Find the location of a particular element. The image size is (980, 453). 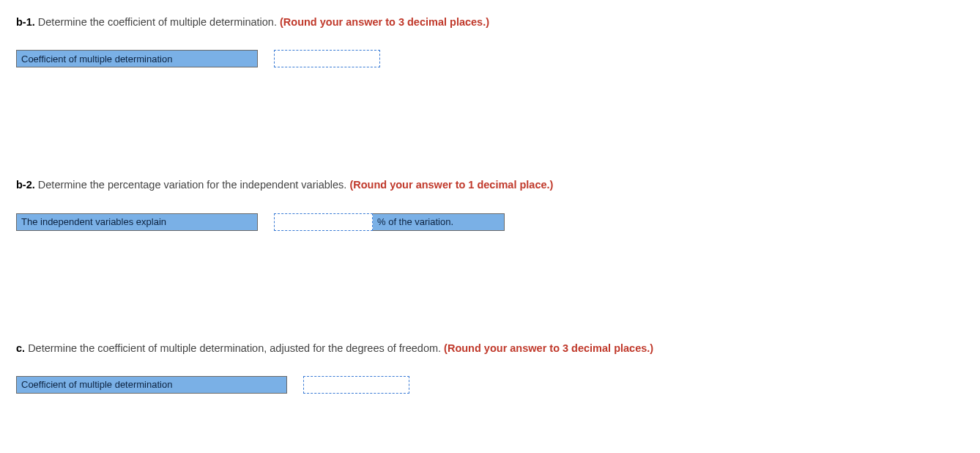

question-c-input is located at coordinates (356, 385).